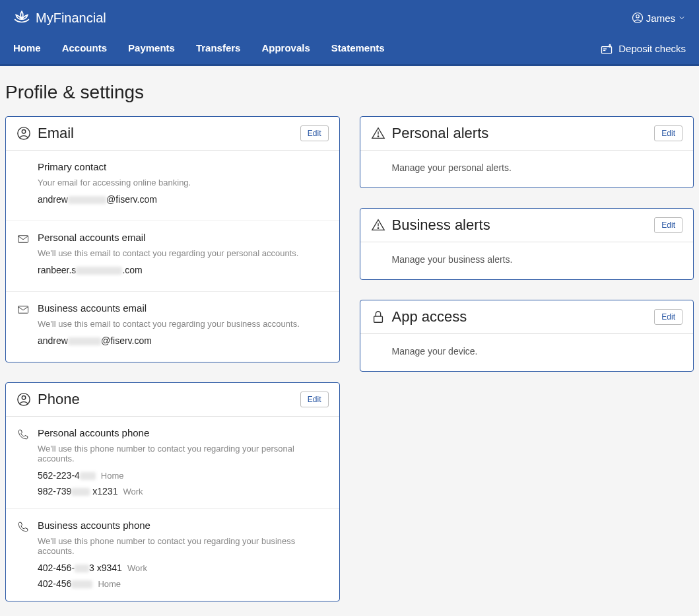 The image size is (699, 616). I want to click on business-phone-desc: We'll use this phone number to contact y…, so click(183, 546).